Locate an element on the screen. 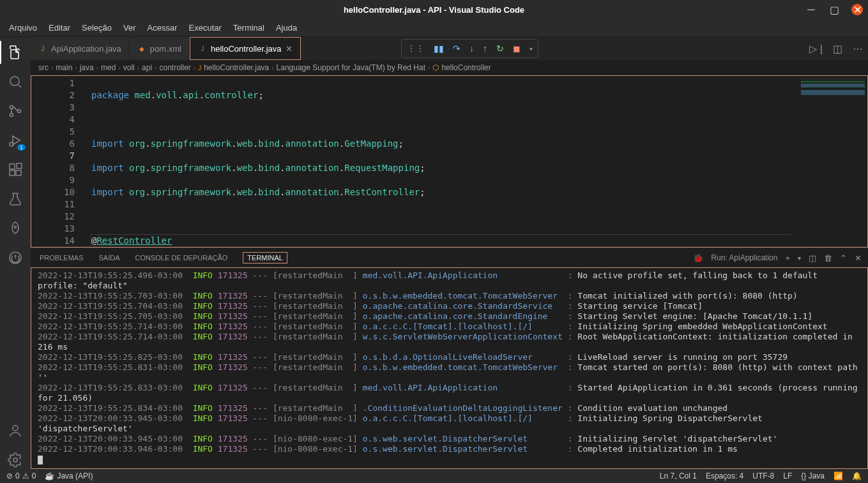 Image resolution: width=868 pixels, height=483 pixels. search-icon is located at coordinates (15, 82).